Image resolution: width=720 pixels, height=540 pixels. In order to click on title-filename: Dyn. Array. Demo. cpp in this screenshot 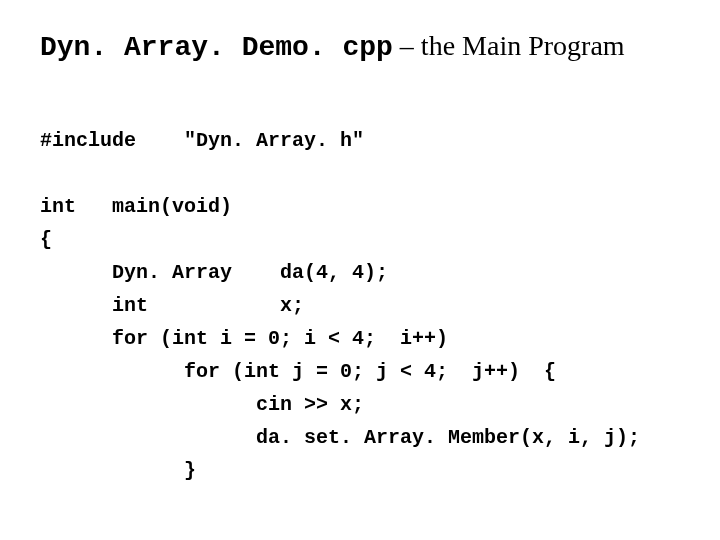, I will do `click(216, 48)`.